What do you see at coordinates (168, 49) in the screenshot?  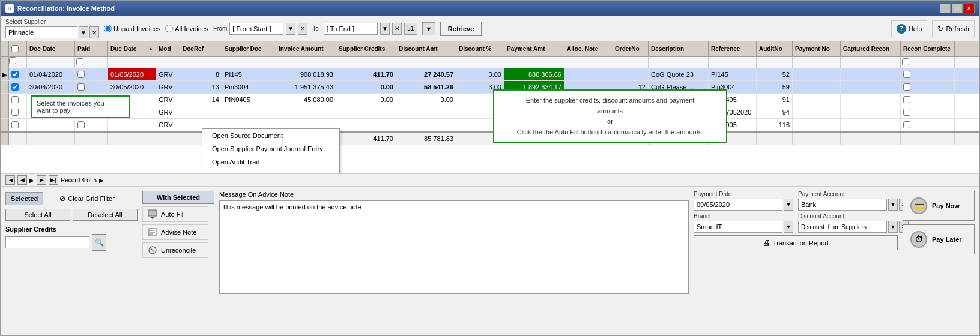 I see `header-mod: Mod` at bounding box center [168, 49].